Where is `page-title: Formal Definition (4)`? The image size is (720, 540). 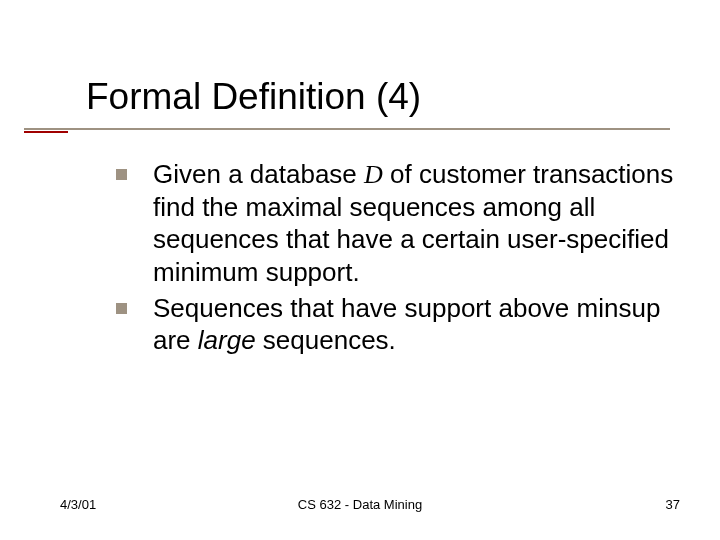
page-title: Formal Definition (4) is located at coordinates (383, 97).